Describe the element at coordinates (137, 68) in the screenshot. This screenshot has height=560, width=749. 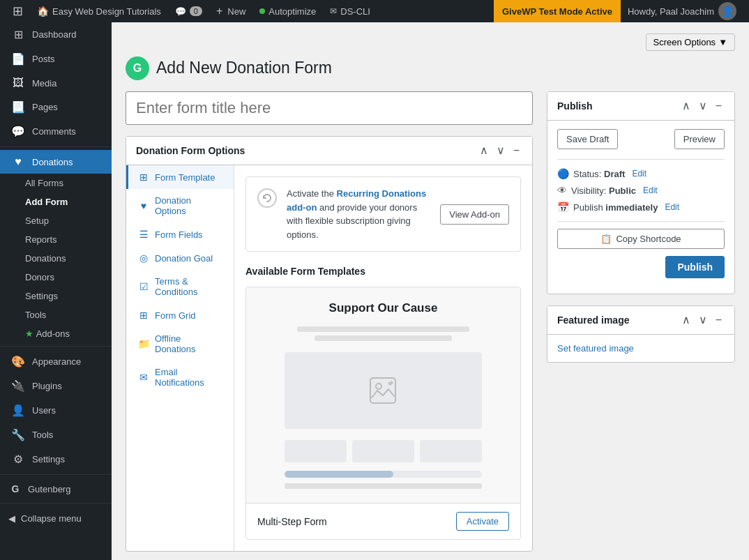
I see `give-logo-icon: G` at that location.